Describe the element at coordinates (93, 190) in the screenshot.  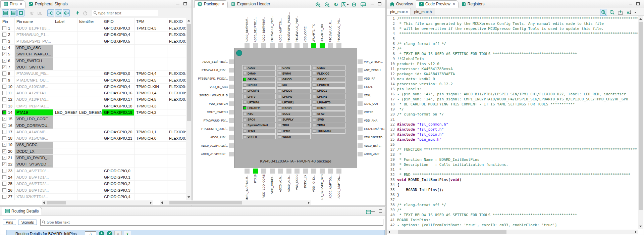
I see `table-row: 26ADC0_B6/PTD3/...GPIOD:GPIO,3` at that location.